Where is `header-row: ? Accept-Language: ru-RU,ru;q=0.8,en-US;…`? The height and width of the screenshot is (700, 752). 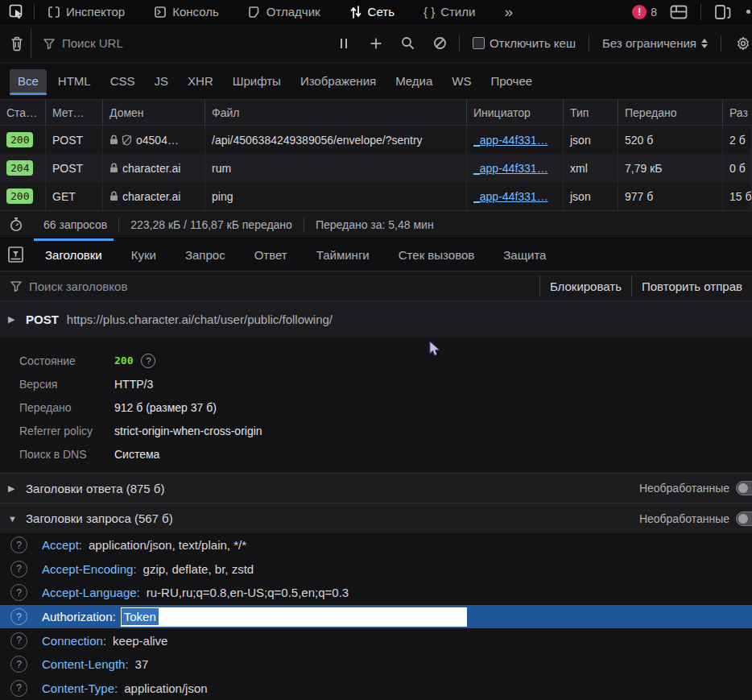 header-row: ? Accept-Language: ru-RU,ru;q=0.8,en-US;… is located at coordinates (376, 593).